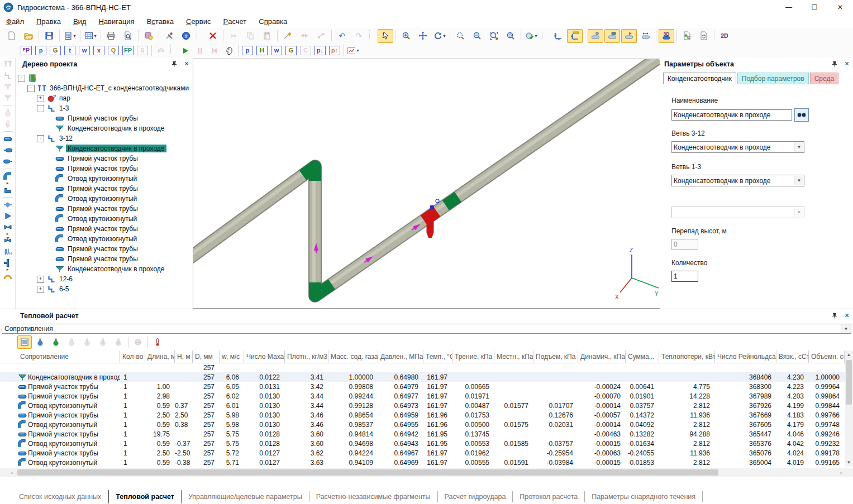 The image size is (853, 504). I want to click on column-header: Сумма..., so click(642, 357).